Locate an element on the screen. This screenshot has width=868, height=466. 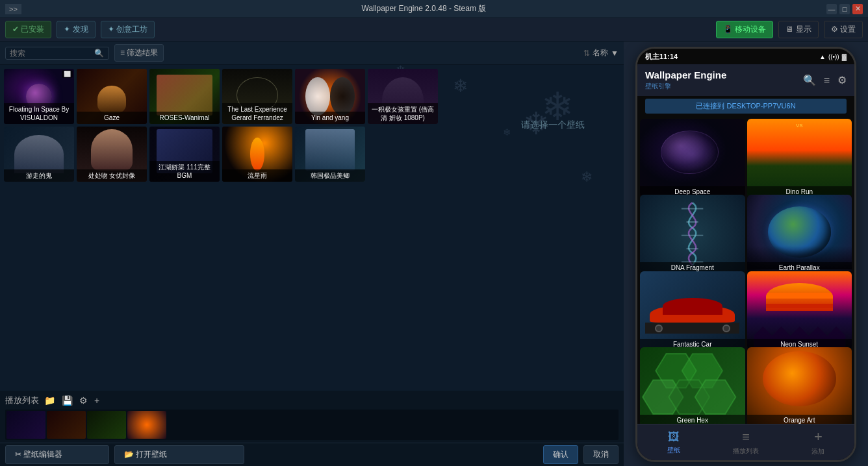
phone-wallpaper-item: VS Dino Run is located at coordinates (800, 158).